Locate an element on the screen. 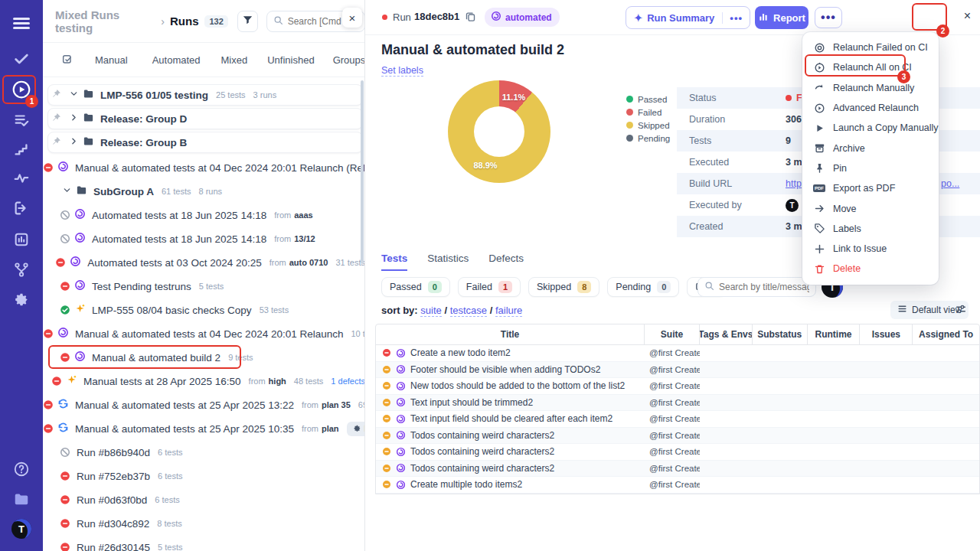 This screenshot has width=980, height=551. tests-search is located at coordinates (756, 287).